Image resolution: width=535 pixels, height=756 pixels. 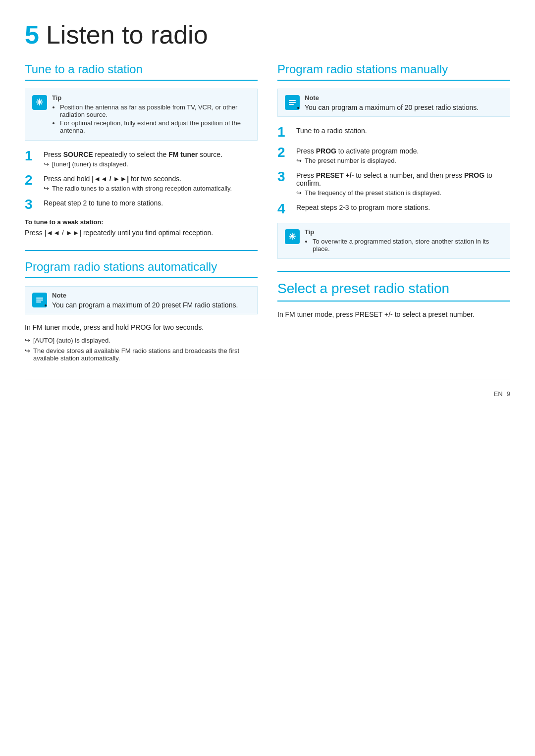 What do you see at coordinates (394, 209) in the screenshot?
I see `manual-step-4: 4 Repeat steps 2-3 to program more stati…` at bounding box center [394, 209].